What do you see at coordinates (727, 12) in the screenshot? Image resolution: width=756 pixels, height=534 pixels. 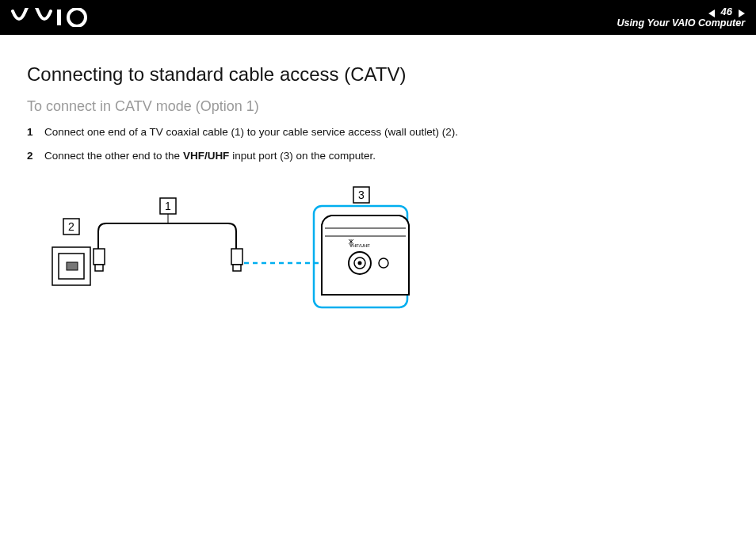 I see `page-nav: 46` at bounding box center [727, 12].